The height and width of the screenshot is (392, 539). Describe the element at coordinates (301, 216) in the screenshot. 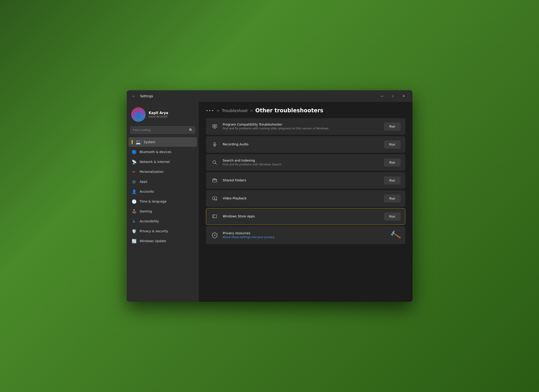

I see `ts-title-windows-store: Windows Store Apps` at that location.